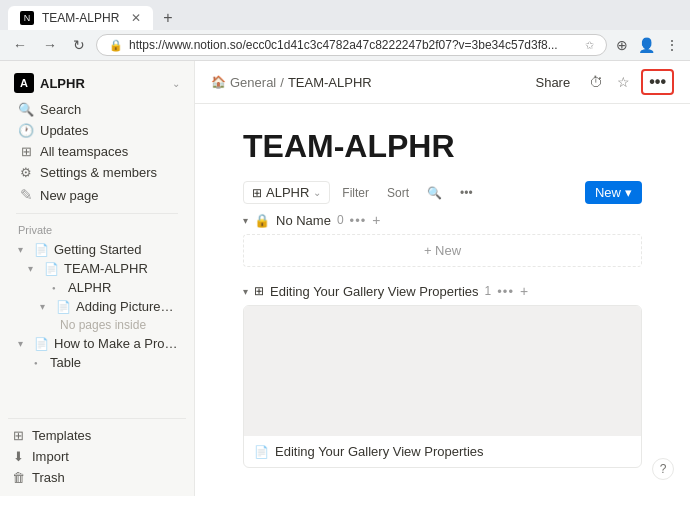 The width and height of the screenshot is (690, 507). What do you see at coordinates (596, 82) in the screenshot?
I see `history-button: ⏱` at bounding box center [596, 82].